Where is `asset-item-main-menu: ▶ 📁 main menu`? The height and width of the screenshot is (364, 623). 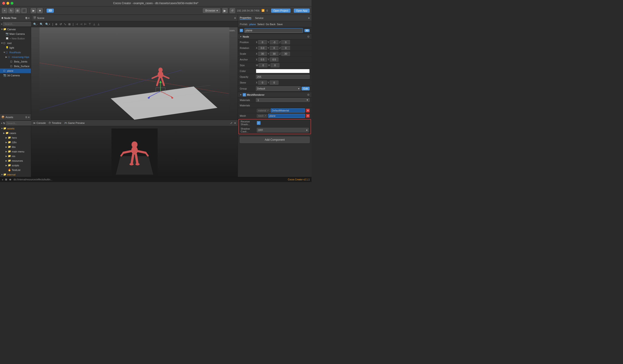
asset-item-main-menu: ▶ 📁 main menu is located at coordinates (15, 152).